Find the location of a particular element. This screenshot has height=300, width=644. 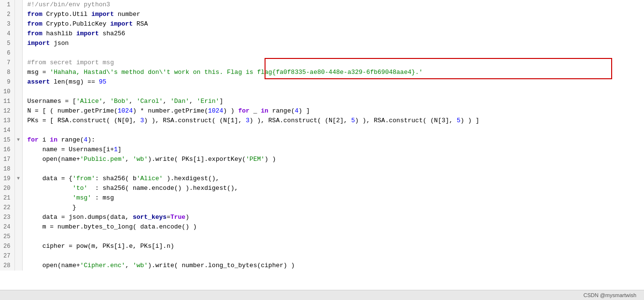

table-row: 16 name = Usernames[i+1] is located at coordinates (322, 150).